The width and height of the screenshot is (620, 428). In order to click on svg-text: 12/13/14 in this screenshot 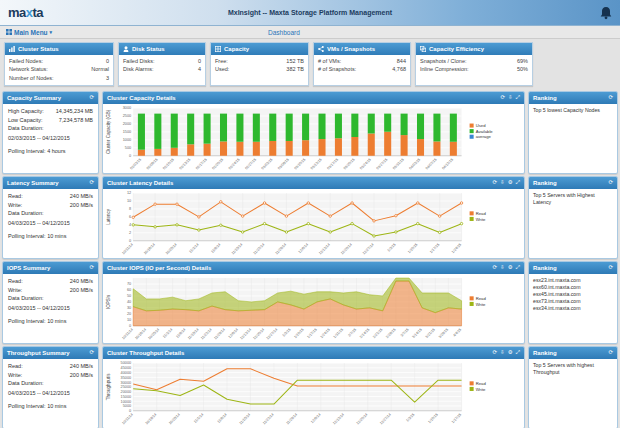, I will do `click(324, 248)`.